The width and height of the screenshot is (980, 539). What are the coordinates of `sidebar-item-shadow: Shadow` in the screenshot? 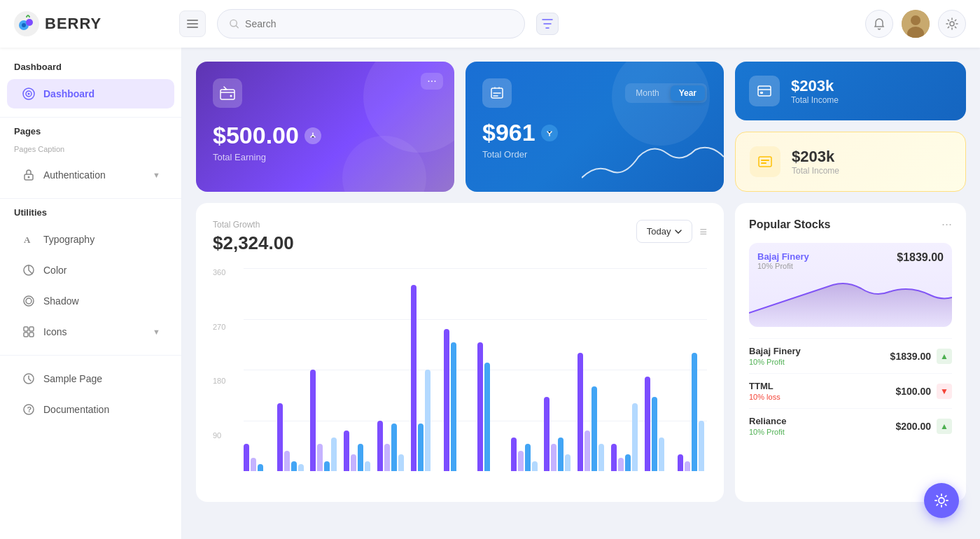 It's located at (91, 301).